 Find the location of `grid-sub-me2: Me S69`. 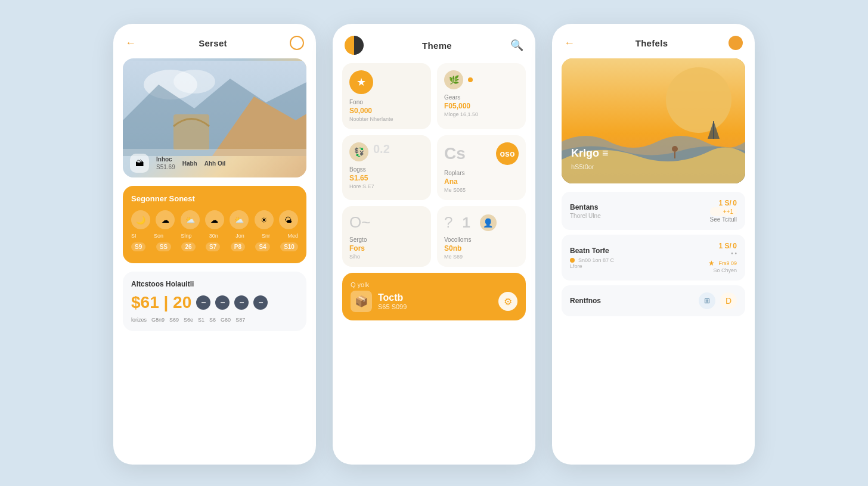

grid-sub-me2: Me S69 is located at coordinates (482, 257).